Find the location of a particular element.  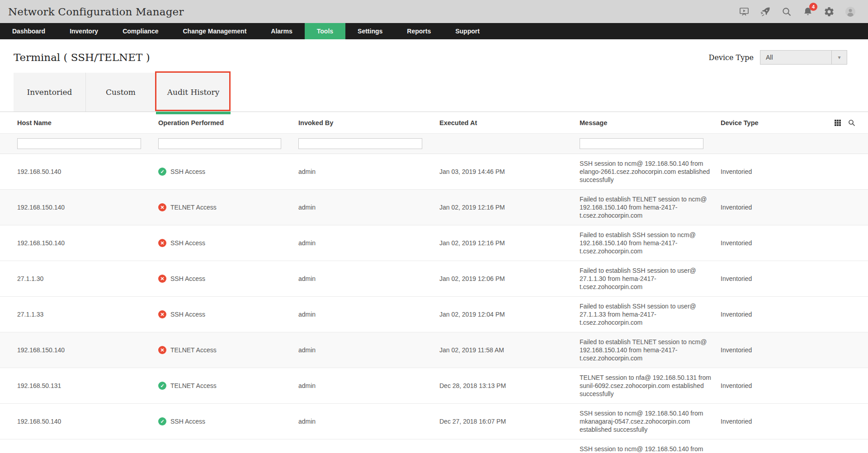

tabs-wrap: InventoriedCustomAudit History is located at coordinates (441, 92).